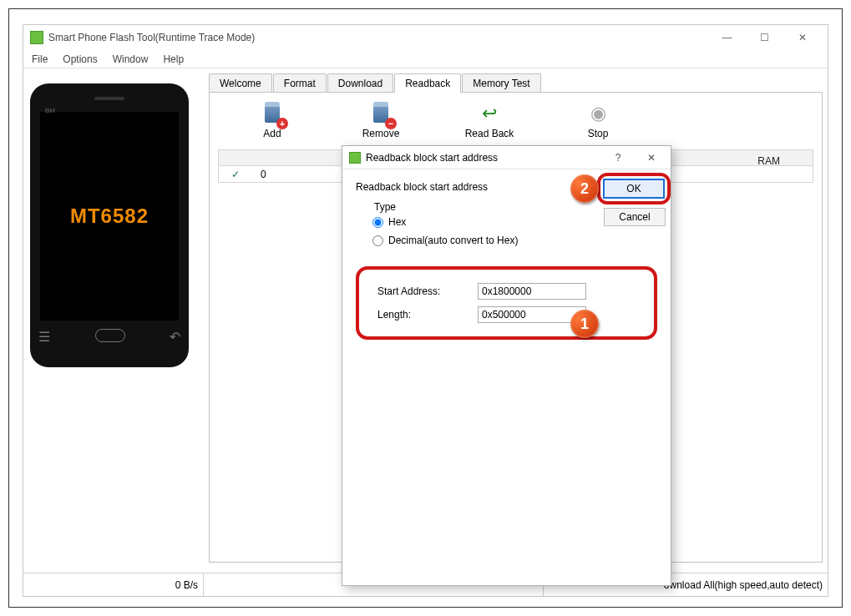 The height and width of the screenshot is (616, 851). What do you see at coordinates (109, 216) in the screenshot?
I see `phone-model: MT6582` at bounding box center [109, 216].